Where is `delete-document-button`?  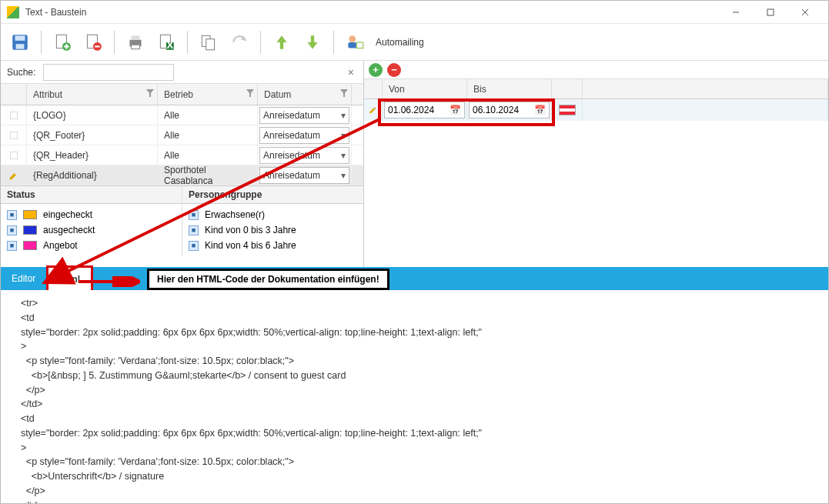 delete-document-button is located at coordinates (93, 42).